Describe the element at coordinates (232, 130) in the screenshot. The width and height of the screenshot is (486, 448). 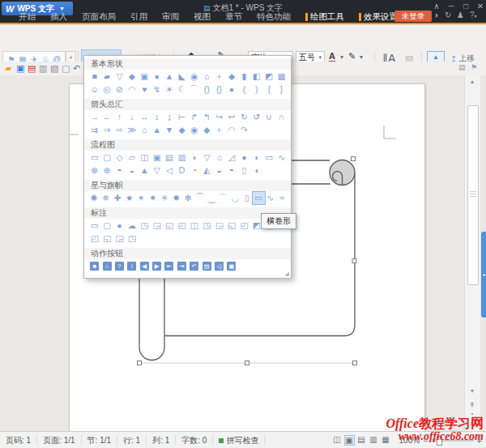
I see `shape-icon: ◠` at that location.